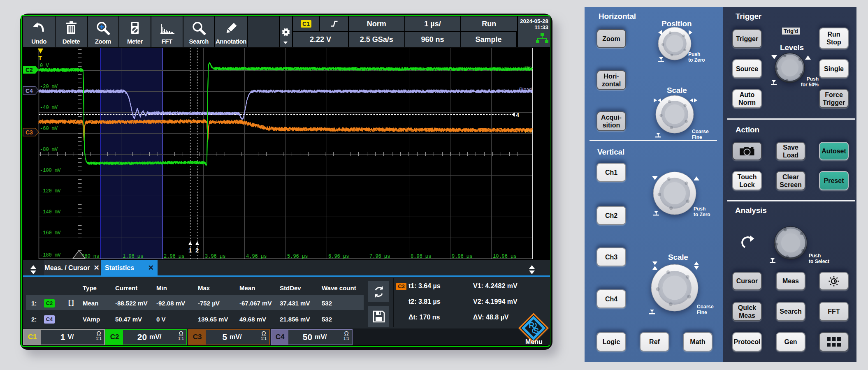 This screenshot has width=868, height=370. What do you see at coordinates (40, 58) in the screenshot?
I see `svg-text: T` at bounding box center [40, 58].